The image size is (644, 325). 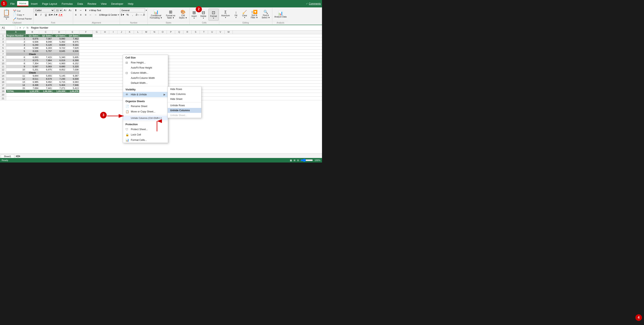 I want to click on cell-D1: Q3 Sales, so click(x=59, y=36).